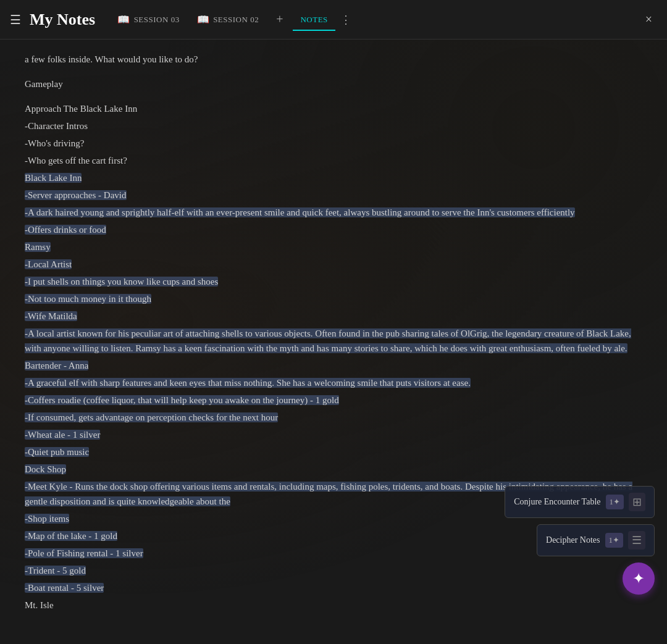 This screenshot has height=644, width=667. Describe the element at coordinates (248, 383) in the screenshot. I see `anna-desc: -A graceful elf with sharp features and …` at that location.